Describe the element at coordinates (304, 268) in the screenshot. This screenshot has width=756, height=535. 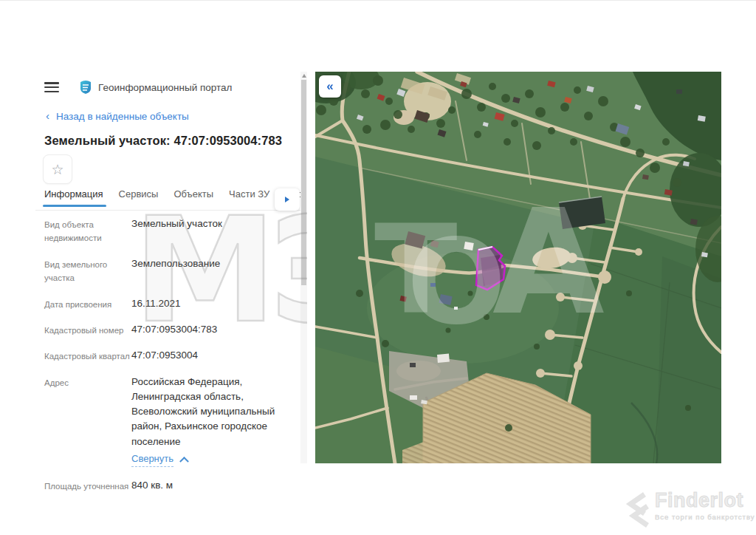
I see `panel-scrollbar` at that location.